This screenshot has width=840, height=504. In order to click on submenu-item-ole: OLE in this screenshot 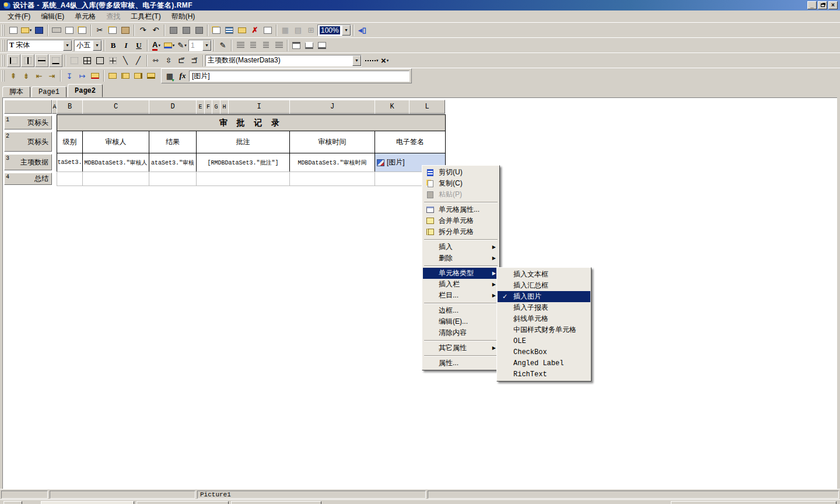, I will do `click(544, 341)`.